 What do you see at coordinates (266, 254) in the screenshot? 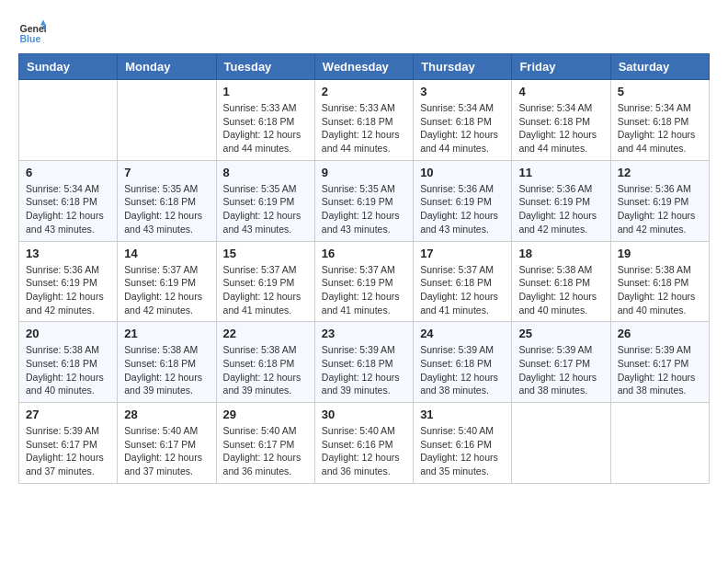
I see `day-number: 15` at bounding box center [266, 254].